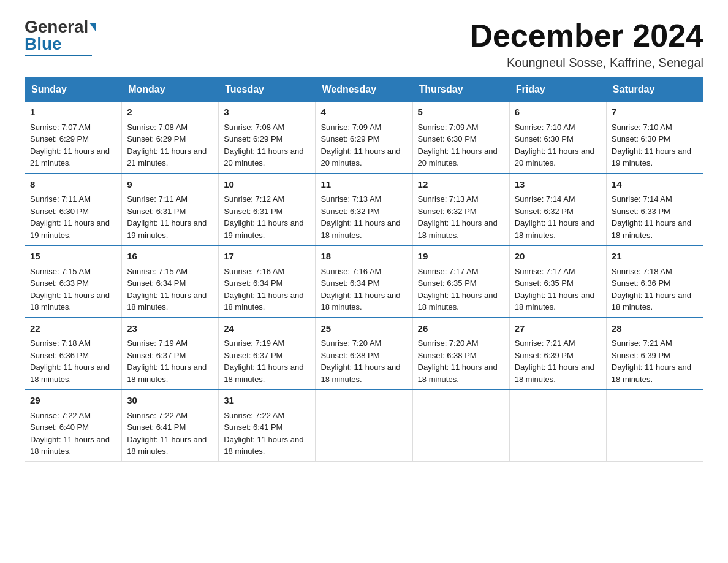 This screenshot has height=563, width=728. Describe the element at coordinates (170, 426) in the screenshot. I see `table-row: 30Sunrise: 7:22 AMSunset: 6:41 PMDayligh…` at that location.